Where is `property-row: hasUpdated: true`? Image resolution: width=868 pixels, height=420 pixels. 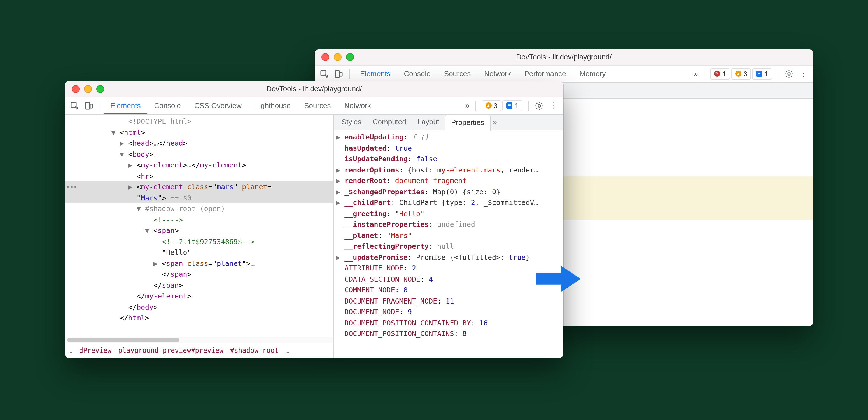
property-row: hasUpdated: true is located at coordinates (450, 148).